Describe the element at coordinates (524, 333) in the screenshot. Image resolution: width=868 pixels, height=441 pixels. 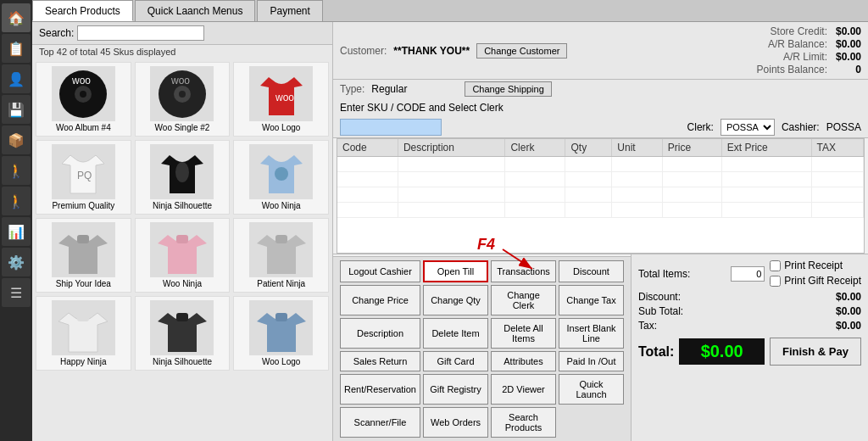
I see `delete-all-items-button: Delete All Items` at that location.